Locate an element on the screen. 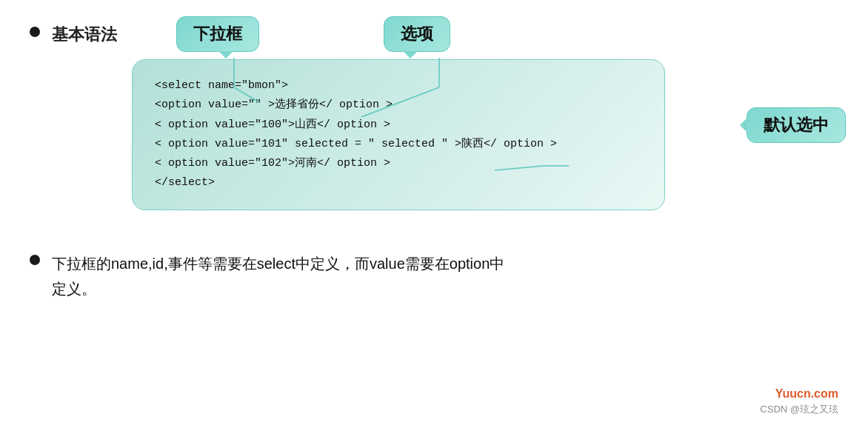  code-line-6: </select> is located at coordinates (398, 183).